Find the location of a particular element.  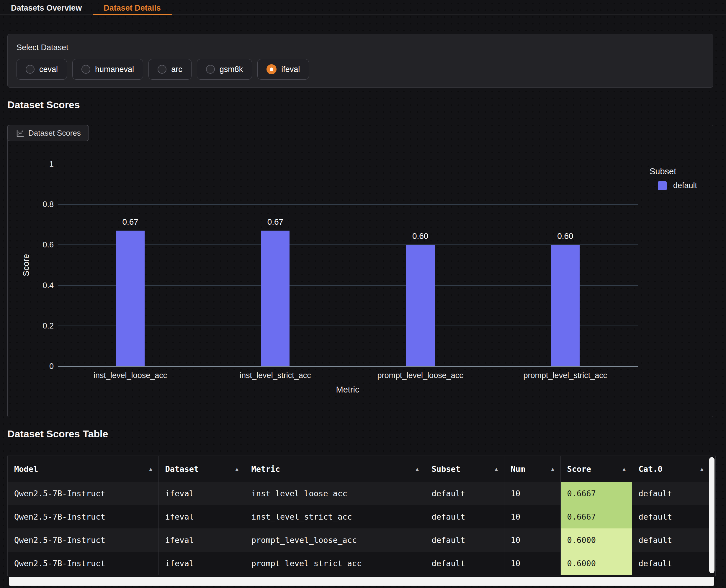

select-dataset-panel: Select Dataset cevalhumanevalarcgsm8kife… is located at coordinates (361, 61).